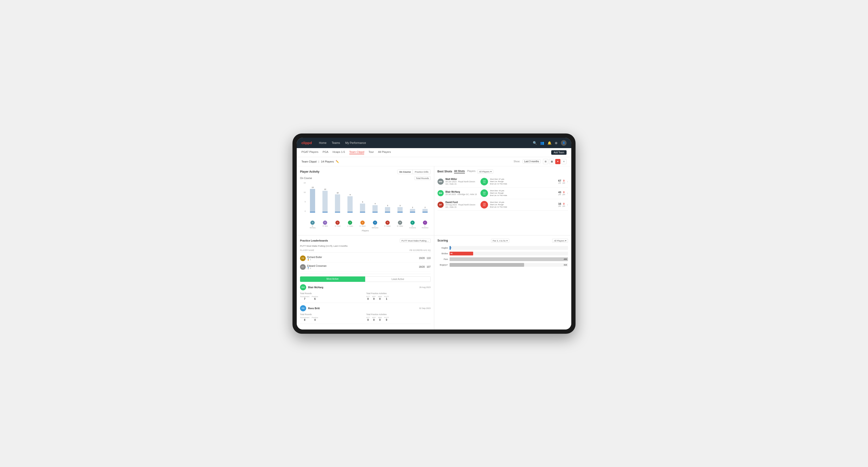  What do you see at coordinates (325, 197) in the screenshot?
I see `bar-group-rbritt: 12` at bounding box center [325, 197].